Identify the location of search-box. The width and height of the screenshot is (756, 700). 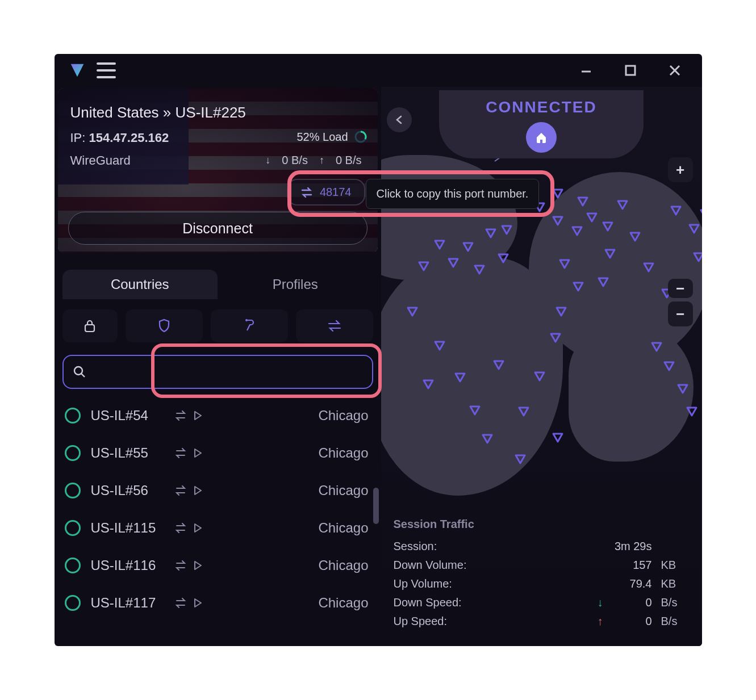
(218, 372).